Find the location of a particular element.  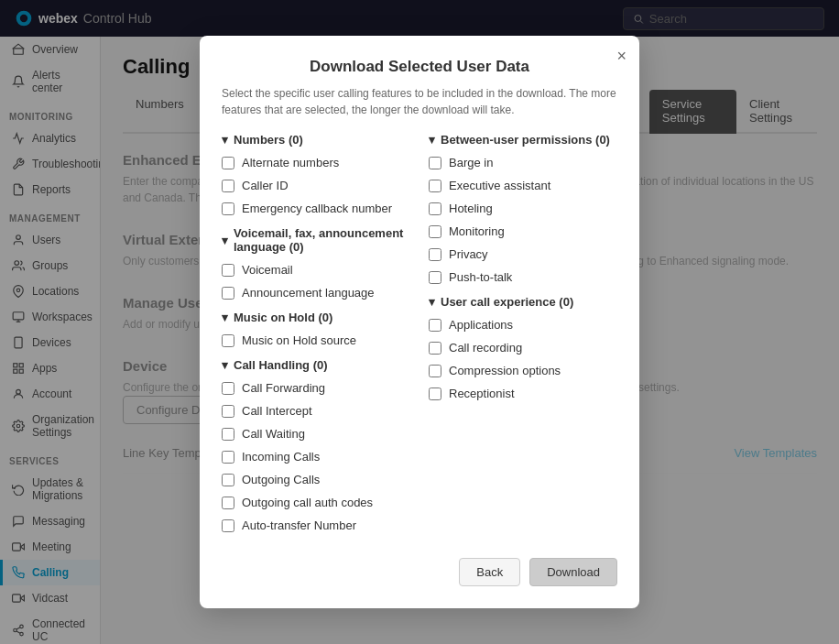

privacy-label: Privacy is located at coordinates (469, 255).